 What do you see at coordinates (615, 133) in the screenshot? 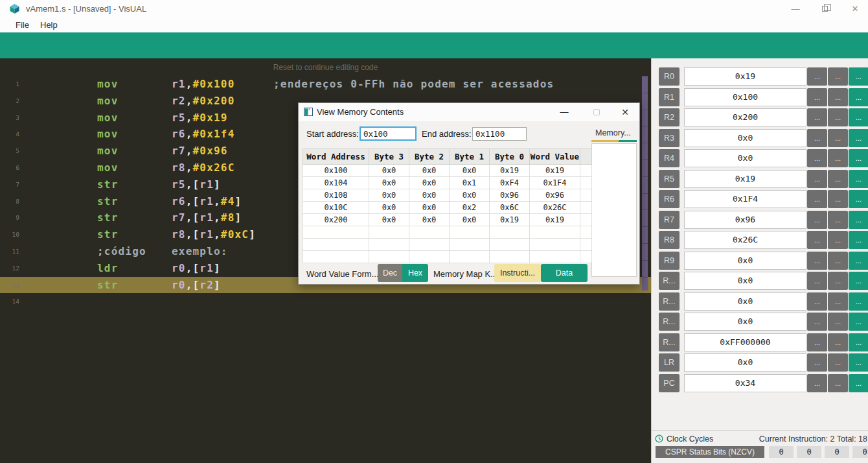
I see `tab-memory: Memory...` at bounding box center [615, 133].